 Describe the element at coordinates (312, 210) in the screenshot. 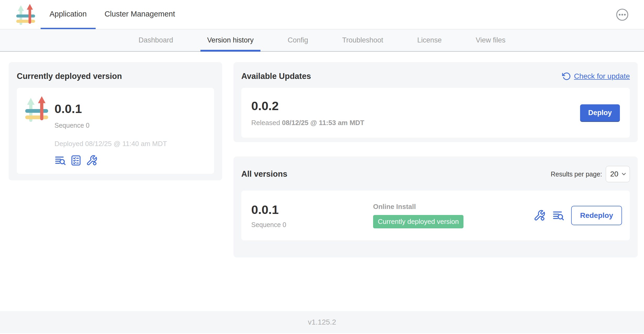

I see `row-version-number: 0.0.1` at that location.